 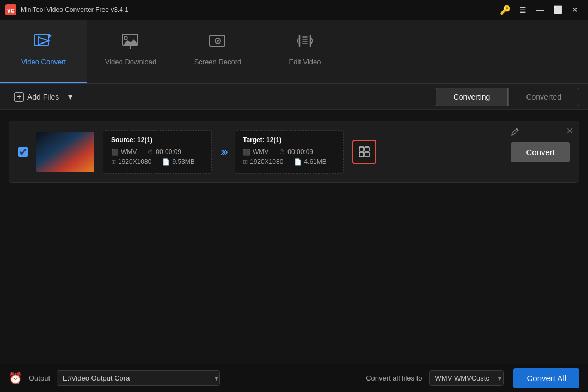 What do you see at coordinates (303, 152) in the screenshot?
I see `file-info: Source: 12(1) ⬛ WMV ⏱ 00:00:09 ⊞ 1920` at bounding box center [303, 152].